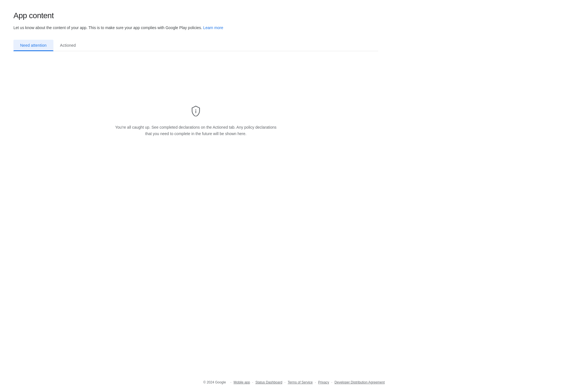  I want to click on page-description: Let us know about the content of your ap…, so click(196, 28).